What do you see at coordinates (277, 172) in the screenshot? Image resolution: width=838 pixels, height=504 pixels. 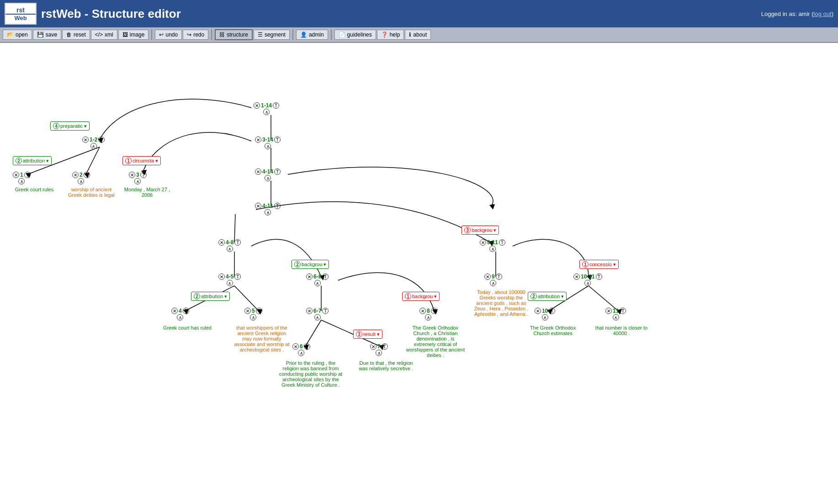 I see `node-4-14-t: T` at bounding box center [277, 172].